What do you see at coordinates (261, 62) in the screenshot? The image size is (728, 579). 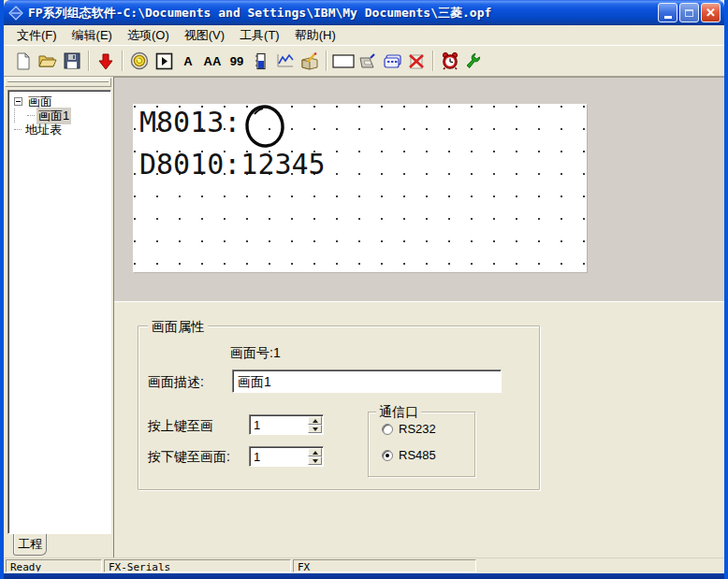 I see `bar-level-icon` at bounding box center [261, 62].